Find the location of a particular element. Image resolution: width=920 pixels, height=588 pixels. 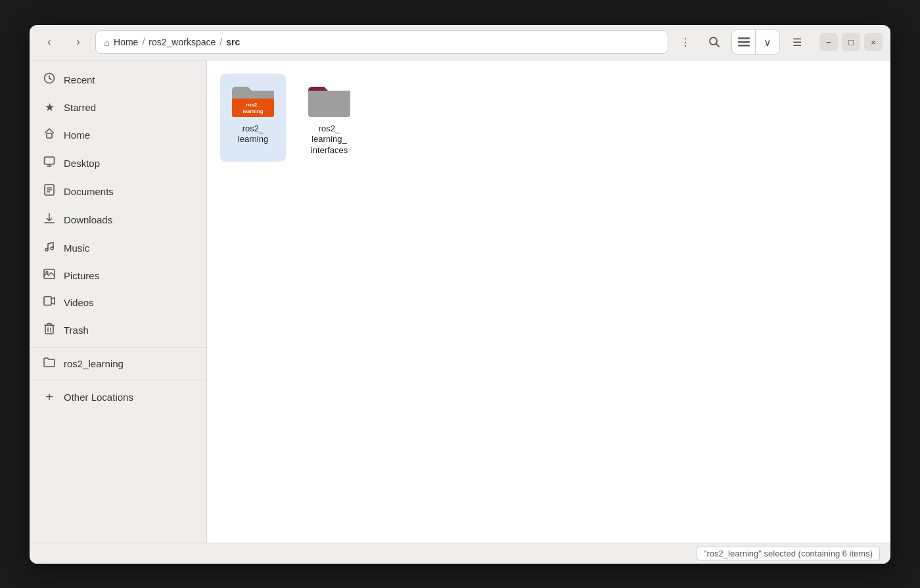

sort-options-button: ∨ is located at coordinates (768, 42).